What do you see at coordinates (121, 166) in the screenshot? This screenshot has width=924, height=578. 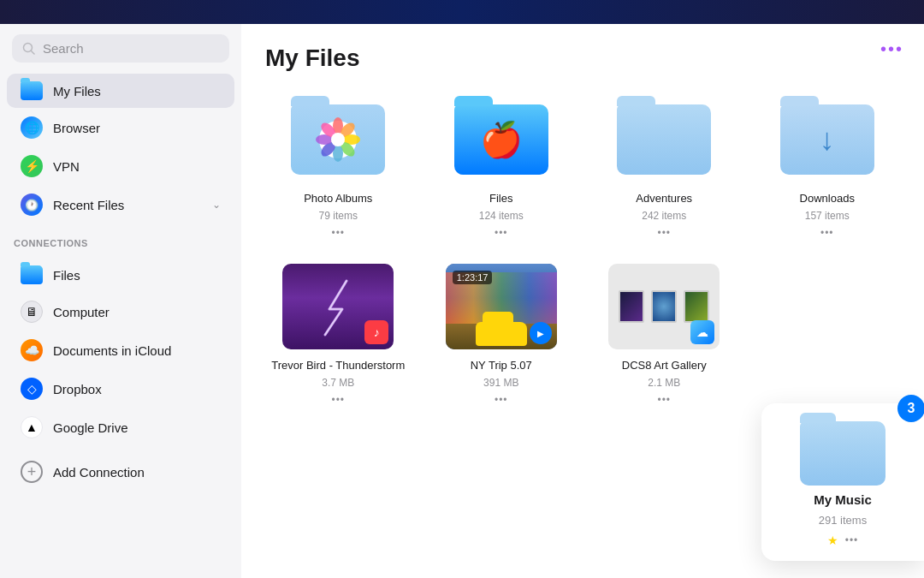 I see `sidebar-item-vpn: ⚡ VPN` at bounding box center [121, 166].